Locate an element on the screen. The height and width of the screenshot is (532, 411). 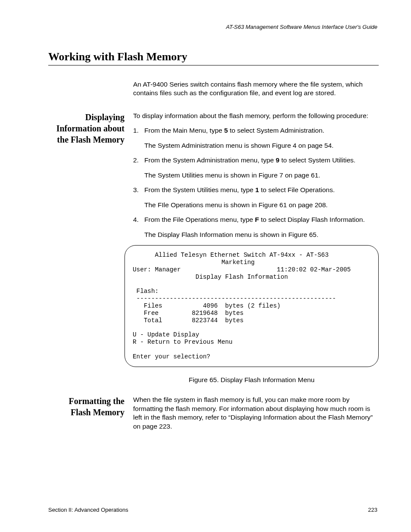
lead-paragraph: To display information about the flash m… is located at coordinates (256, 116).